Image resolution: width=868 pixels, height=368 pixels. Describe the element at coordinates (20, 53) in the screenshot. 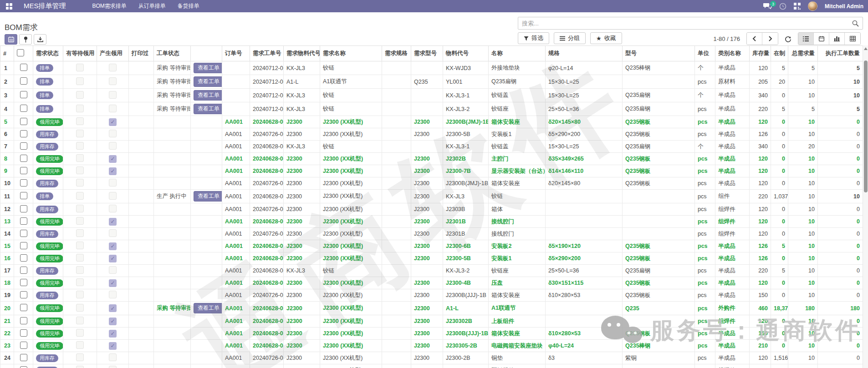

I see `select-all-checkbox` at that location.